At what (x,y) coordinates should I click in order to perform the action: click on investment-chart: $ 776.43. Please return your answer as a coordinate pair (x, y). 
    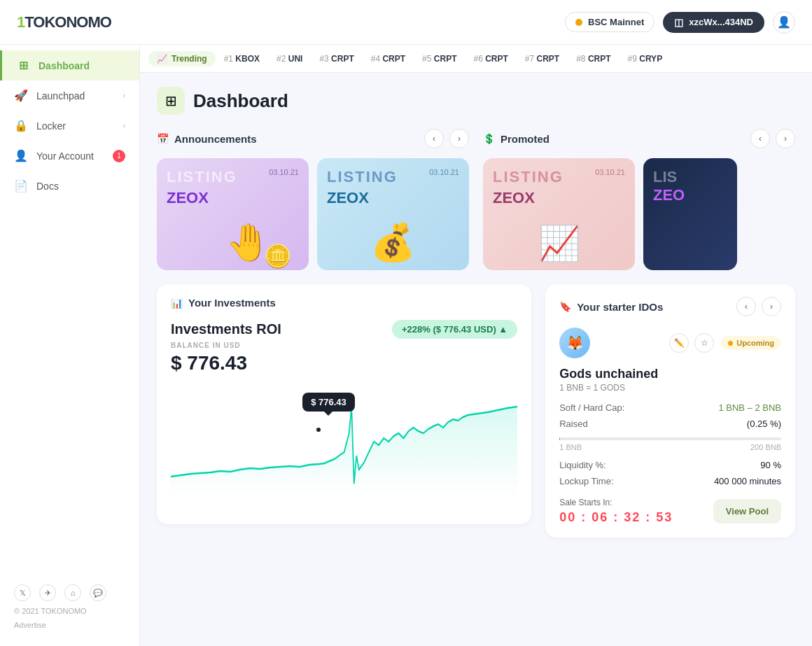
    Looking at the image, I should click on (344, 449).